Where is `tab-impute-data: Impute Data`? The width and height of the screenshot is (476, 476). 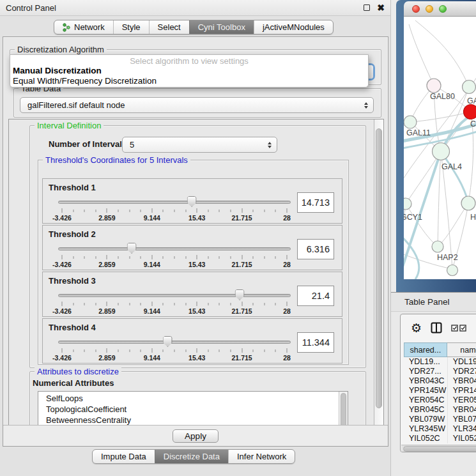
tab-impute-data: Impute Data is located at coordinates (124, 456).